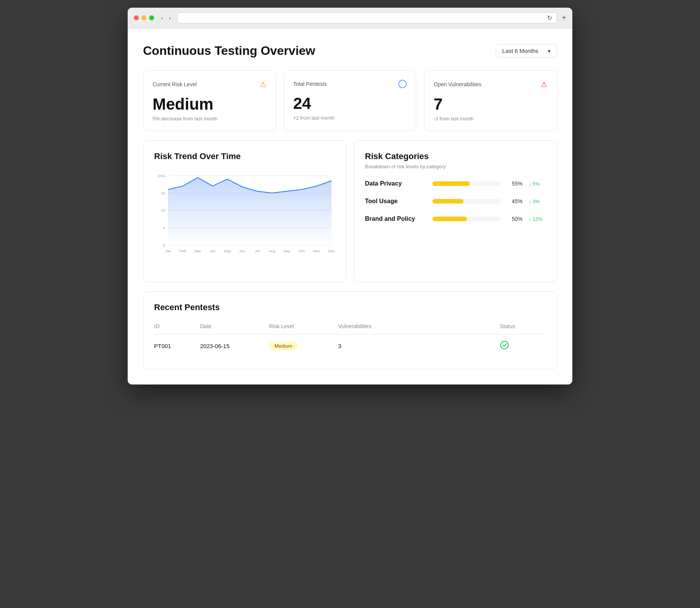 Image resolution: width=700 pixels, height=608 pixels. What do you see at coordinates (403, 84) in the screenshot?
I see `circle-icon` at bounding box center [403, 84].